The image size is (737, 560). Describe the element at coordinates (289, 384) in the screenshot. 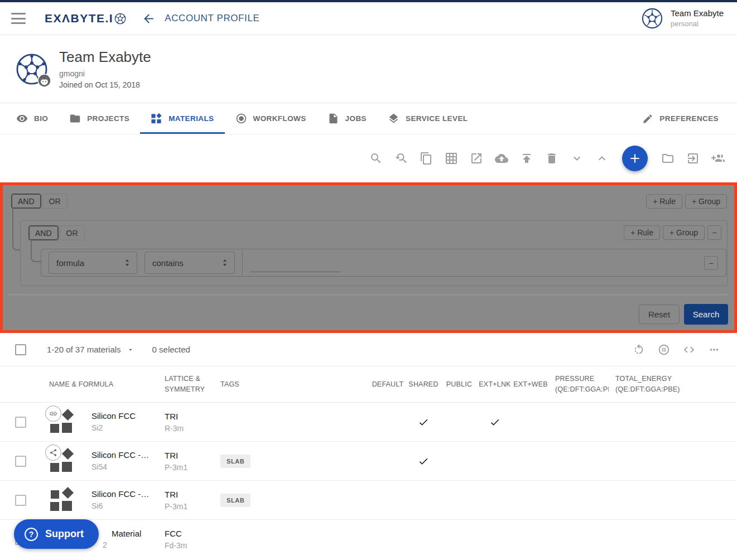

I see `col-tags: TAGS` at that location.